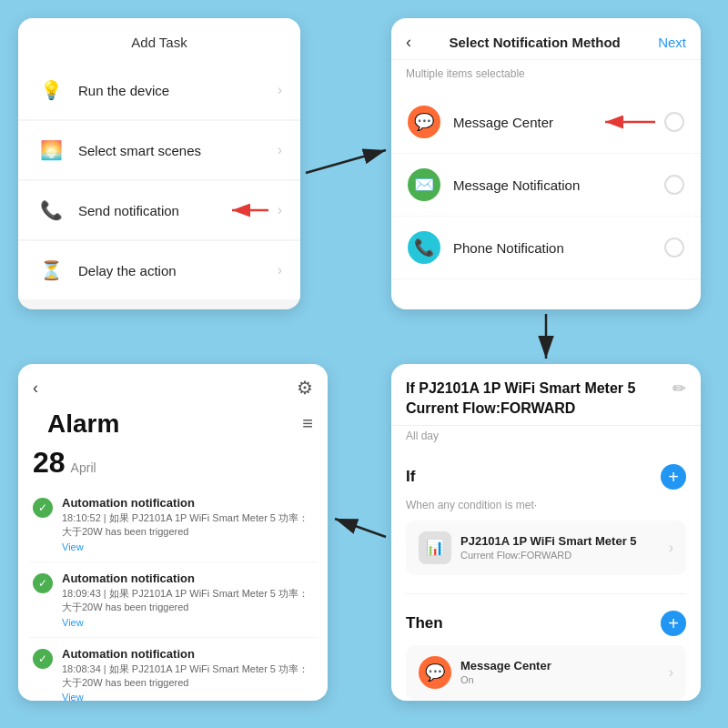 Image resolution: width=728 pixels, height=728 pixels. Describe the element at coordinates (140, 151) in the screenshot. I see `smart-scenes-label: Select smart scenes` at that location.